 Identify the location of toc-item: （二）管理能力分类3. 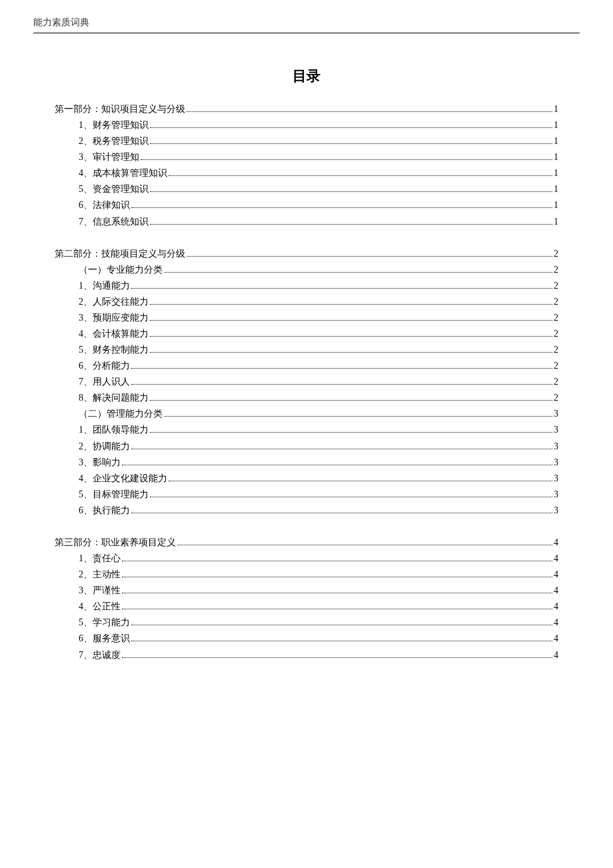
(318, 414).